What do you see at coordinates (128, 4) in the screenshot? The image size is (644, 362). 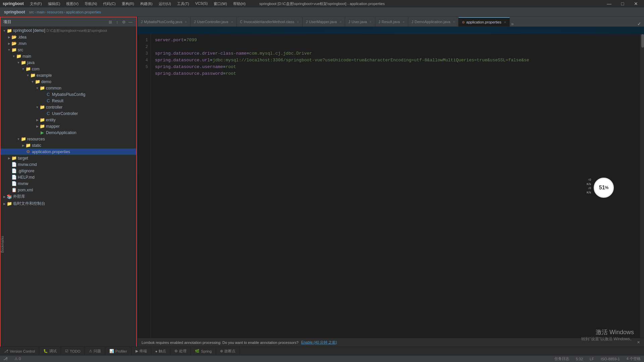 I see `menu-refactor: 重构(R)` at bounding box center [128, 4].